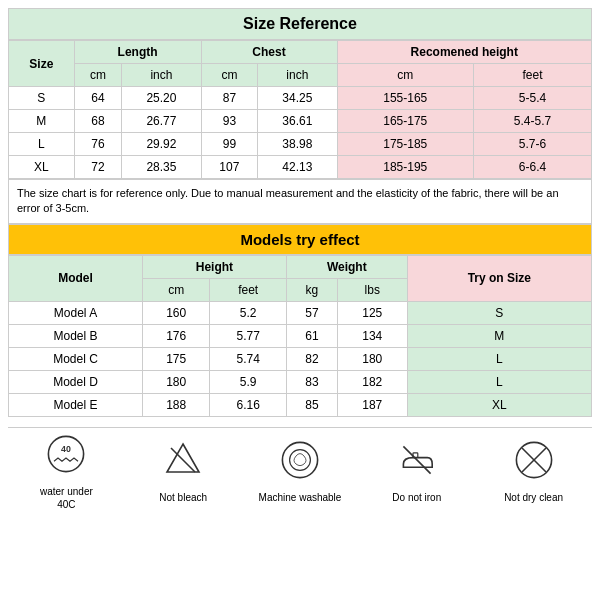 This screenshot has height=600, width=600. What do you see at coordinates (499, 382) in the screenshot?
I see `model-size-cell: L` at bounding box center [499, 382].